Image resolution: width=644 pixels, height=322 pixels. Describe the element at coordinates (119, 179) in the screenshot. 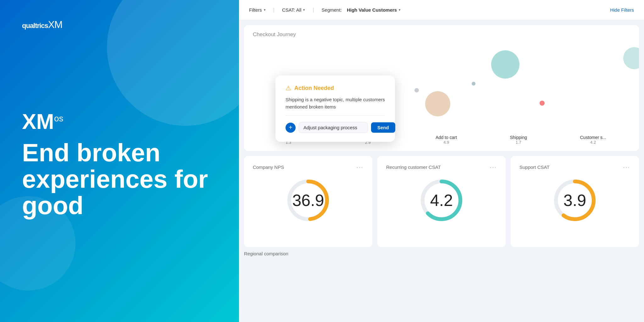

I see `tagline: End broken experiences for good` at that location.